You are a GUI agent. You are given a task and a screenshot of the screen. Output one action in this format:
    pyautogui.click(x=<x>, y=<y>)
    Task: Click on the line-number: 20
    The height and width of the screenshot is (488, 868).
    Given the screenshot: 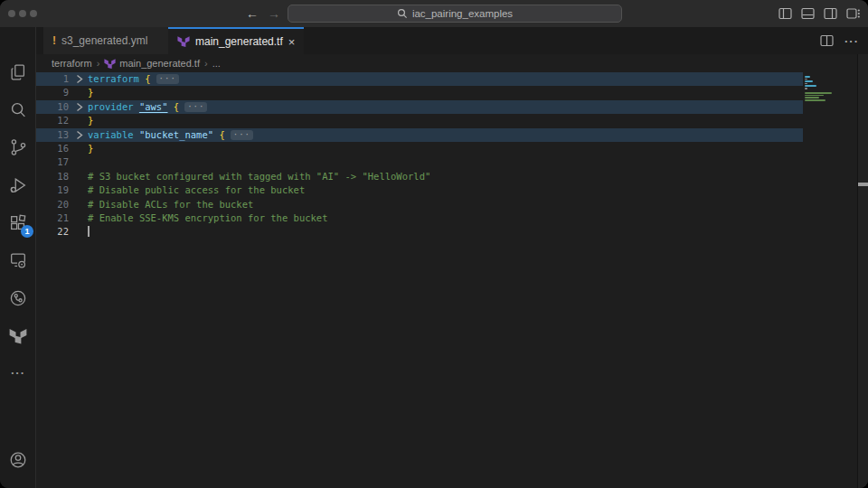 What is the action you would take?
    pyautogui.click(x=52, y=204)
    